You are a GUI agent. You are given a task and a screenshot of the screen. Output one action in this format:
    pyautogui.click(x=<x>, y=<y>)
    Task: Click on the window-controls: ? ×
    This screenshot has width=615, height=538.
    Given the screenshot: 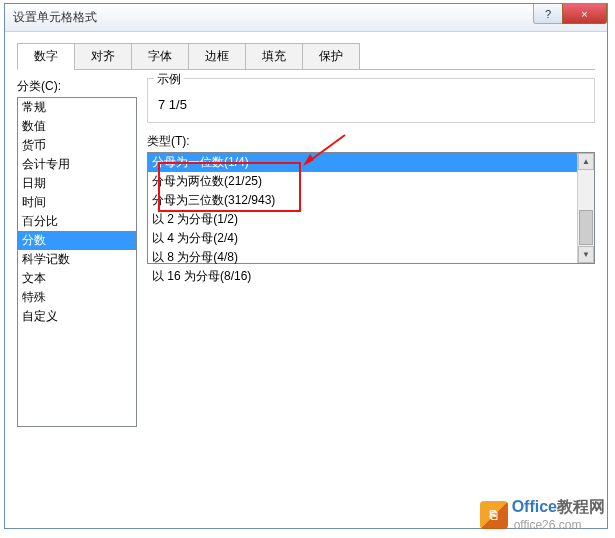 What is the action you would take?
    pyautogui.click(x=570, y=14)
    